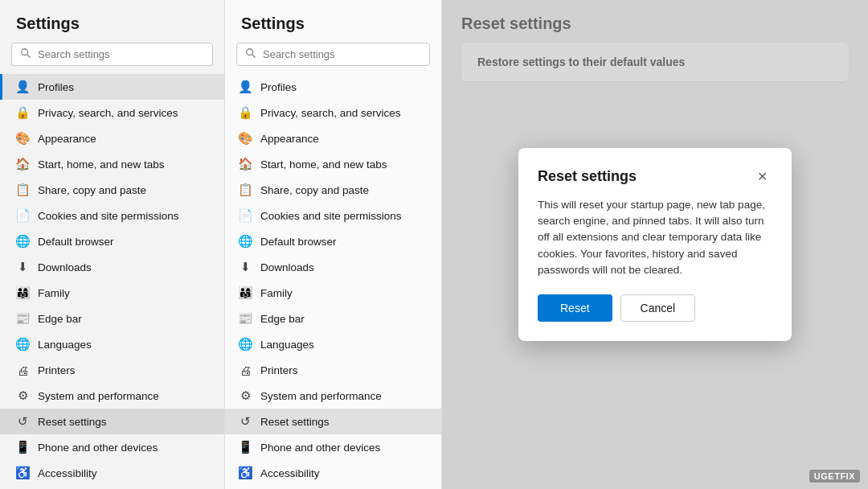 This screenshot has width=868, height=489. Describe the element at coordinates (121, 55) in the screenshot. I see `sidebar-search-input` at that location.